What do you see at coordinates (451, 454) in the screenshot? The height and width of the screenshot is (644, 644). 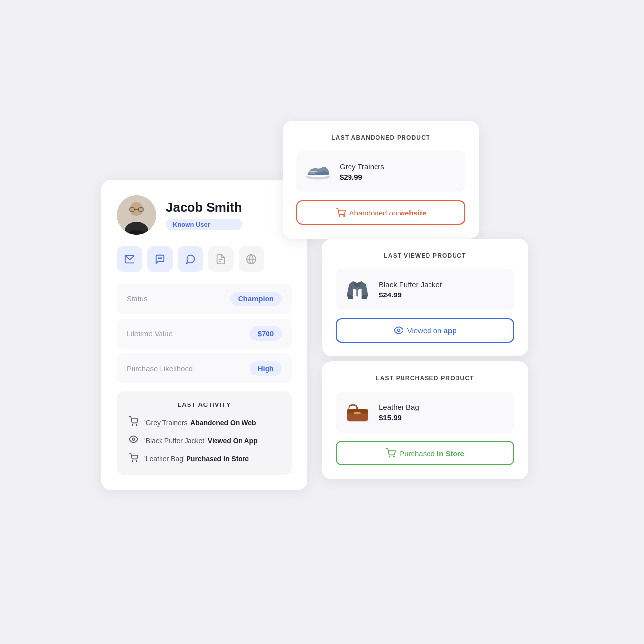 I see `purchased-tag-bold: In Store` at bounding box center [451, 454].